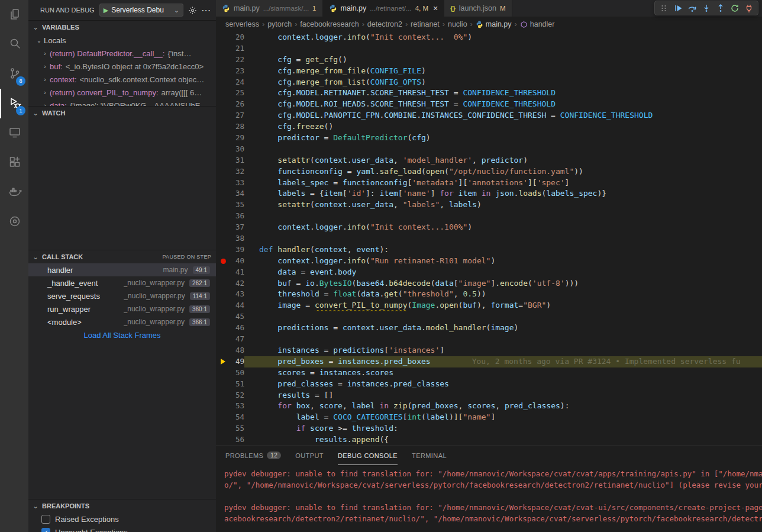  What do you see at coordinates (122, 322) in the screenshot?
I see `stack-frame: <module>_nuclio_wrapper.py366:1` at bounding box center [122, 322].